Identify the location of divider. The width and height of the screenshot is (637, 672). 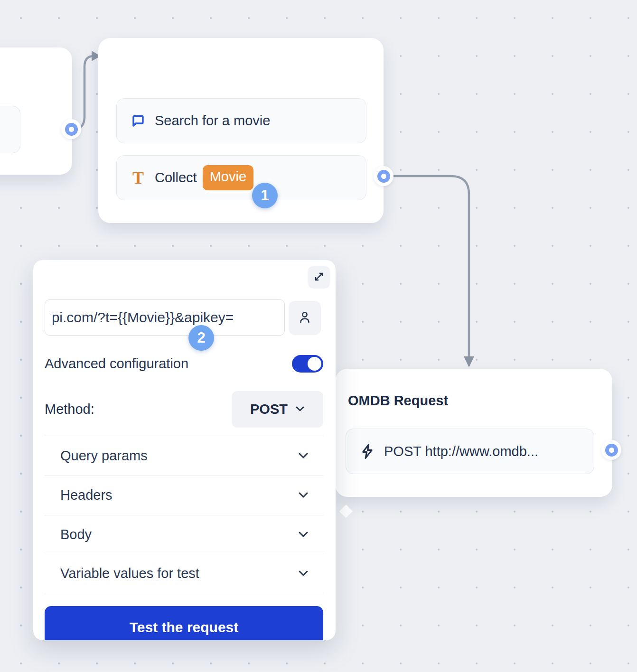
(184, 593).